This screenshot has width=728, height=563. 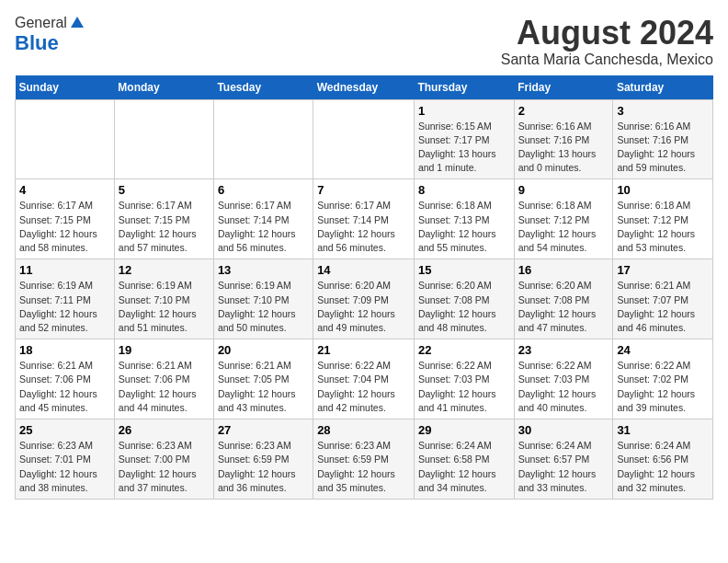 What do you see at coordinates (663, 110) in the screenshot?
I see `day-number: 3` at bounding box center [663, 110].